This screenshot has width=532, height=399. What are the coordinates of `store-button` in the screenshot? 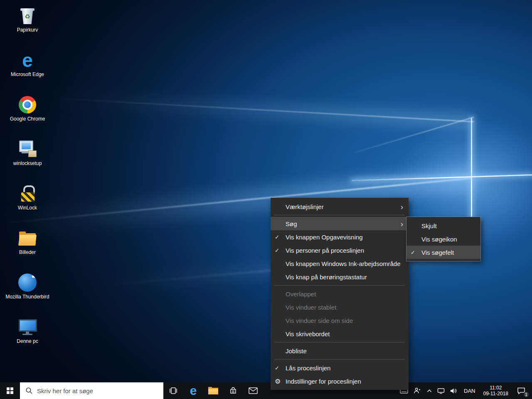 It's located at (233, 391).